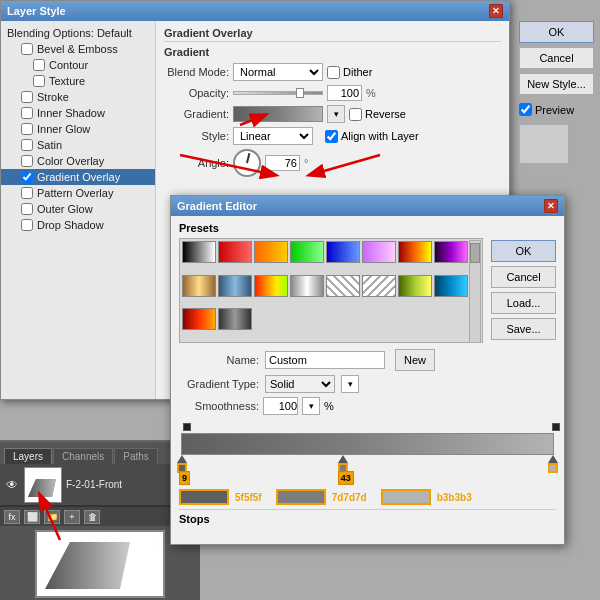  I want to click on name-label: Name:, so click(219, 360).